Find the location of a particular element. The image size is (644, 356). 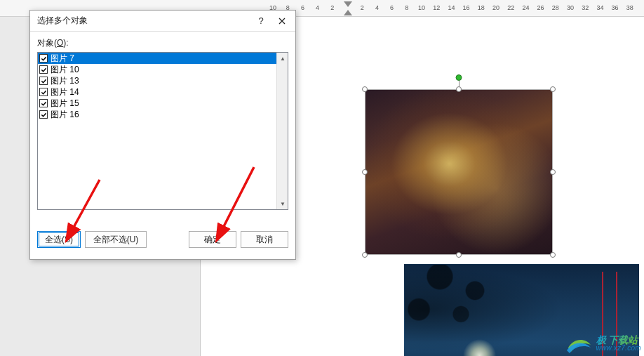

select-all-button: 全选(S) is located at coordinates (59, 239).